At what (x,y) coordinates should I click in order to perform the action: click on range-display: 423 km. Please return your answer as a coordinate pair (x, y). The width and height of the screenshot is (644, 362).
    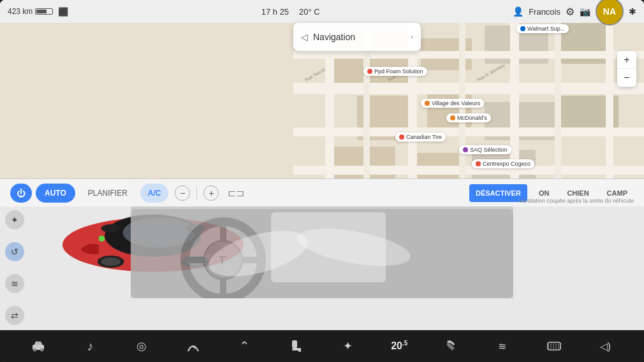
    Looking at the image, I should click on (31, 11).